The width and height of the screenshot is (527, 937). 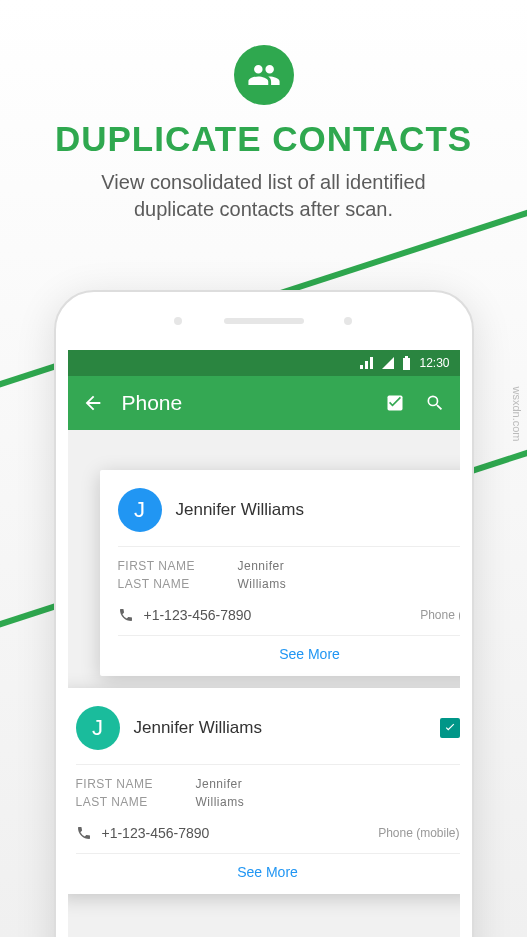 What do you see at coordinates (517, 414) in the screenshot?
I see `watermark: wsxdn.com` at bounding box center [517, 414].